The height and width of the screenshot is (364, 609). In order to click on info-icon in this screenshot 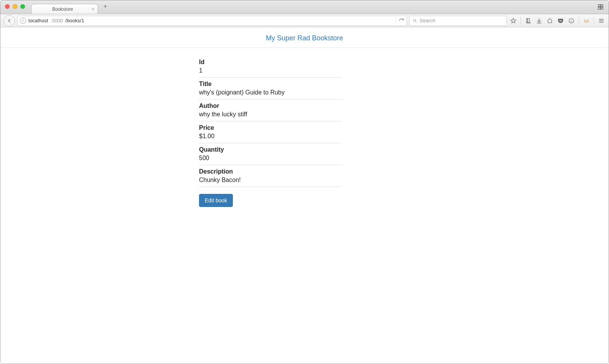, I will do `click(571, 21)`.